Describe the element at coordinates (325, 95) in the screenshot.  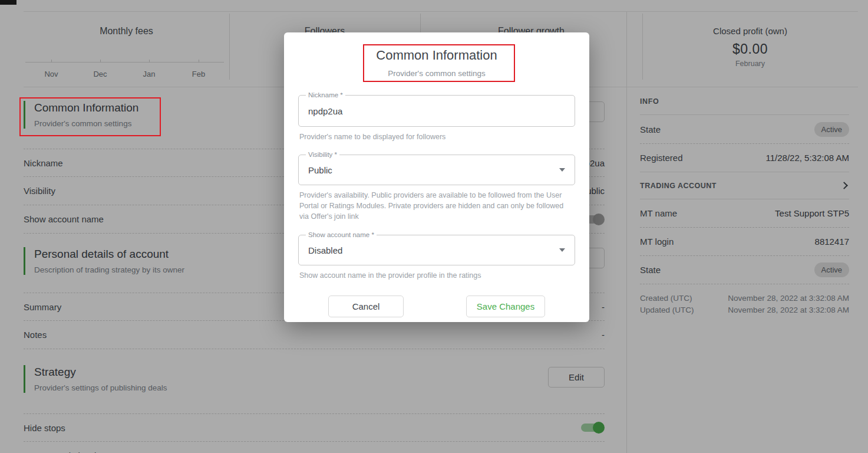
I see `nickname-input-label: Nickname *` at that location.